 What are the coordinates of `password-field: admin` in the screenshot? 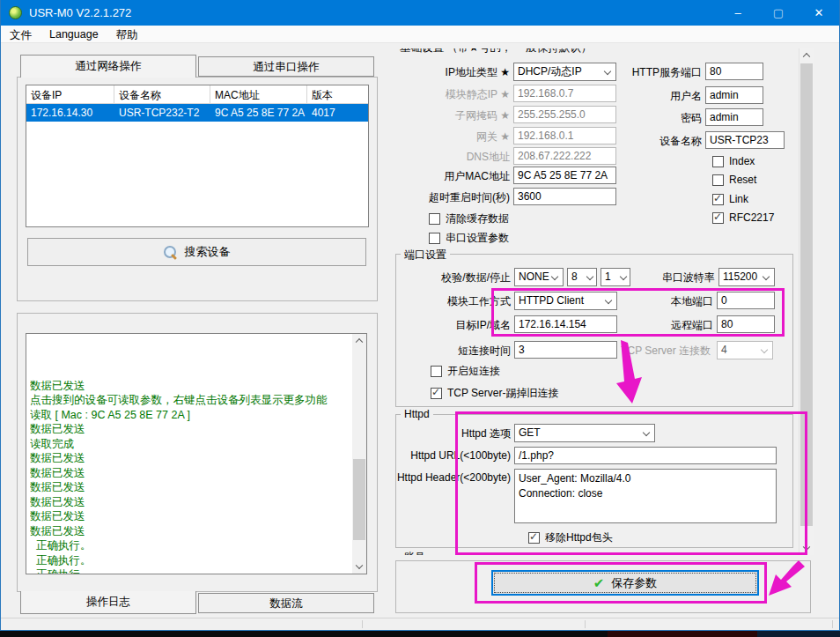 It's located at (734, 117).